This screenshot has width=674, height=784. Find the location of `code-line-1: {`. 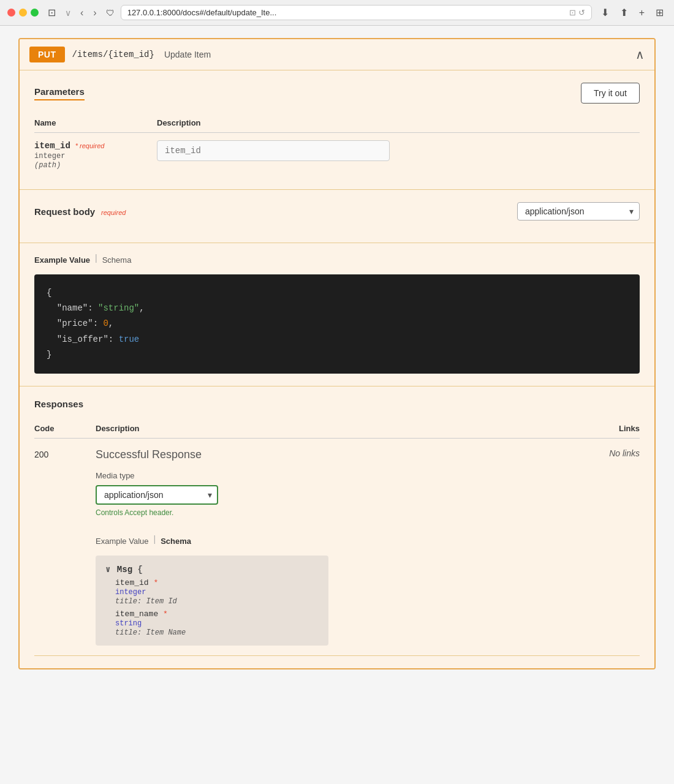

code-line-1: { is located at coordinates (337, 293).